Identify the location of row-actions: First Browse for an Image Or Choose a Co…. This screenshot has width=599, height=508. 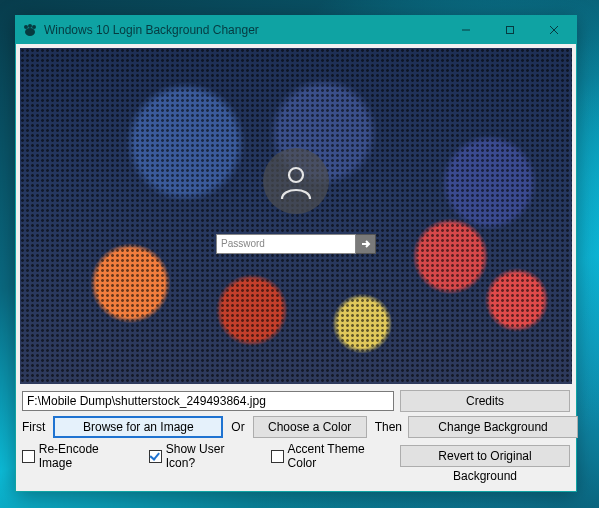
(296, 427).